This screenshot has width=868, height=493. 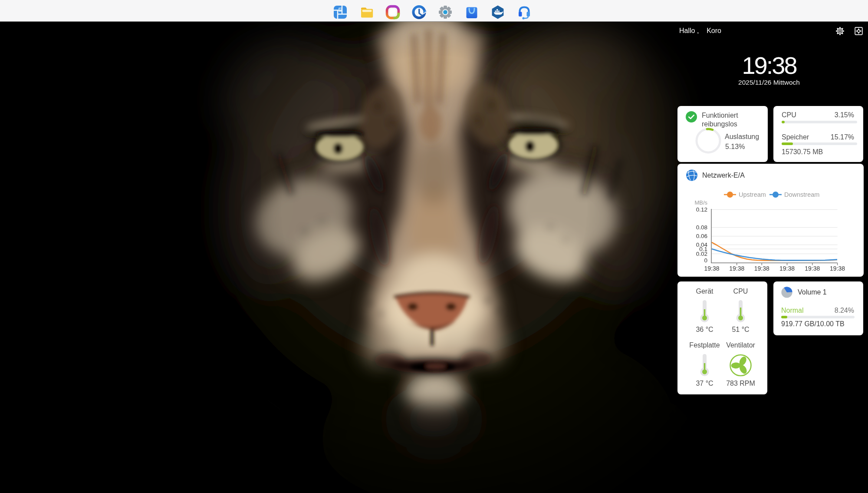 What do you see at coordinates (702, 209) in the screenshot?
I see `svg-text: 0.12` at bounding box center [702, 209].